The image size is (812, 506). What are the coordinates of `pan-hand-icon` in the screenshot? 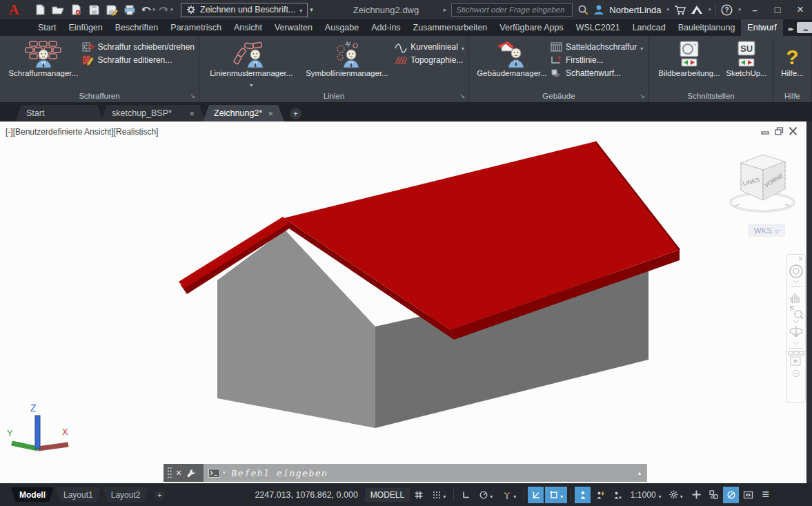 It's located at (796, 297).